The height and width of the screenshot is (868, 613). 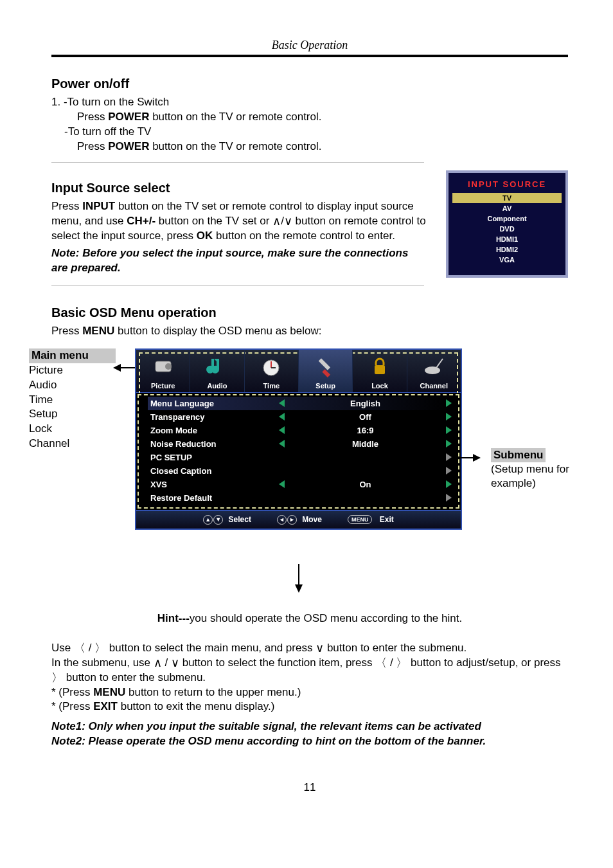 What do you see at coordinates (213, 471) in the screenshot?
I see `osd-row-label: Closed Caption` at bounding box center [213, 471].